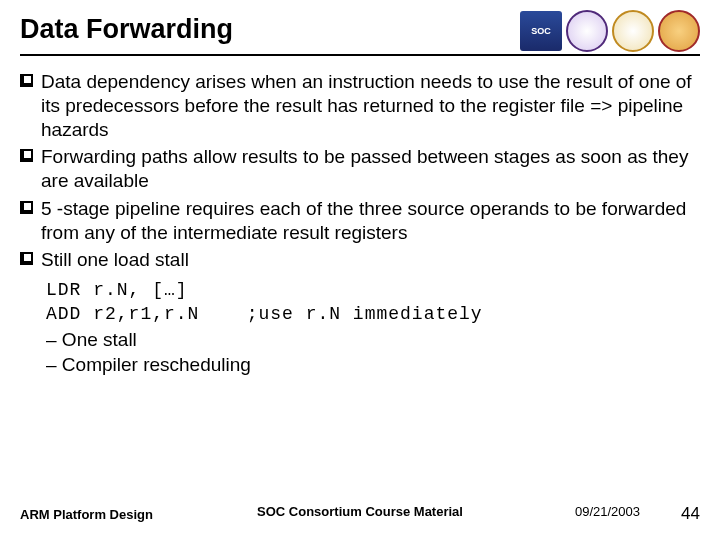  Describe the element at coordinates (373, 352) in the screenshot. I see `sub-list: One stall Compiler rescheduling` at that location.